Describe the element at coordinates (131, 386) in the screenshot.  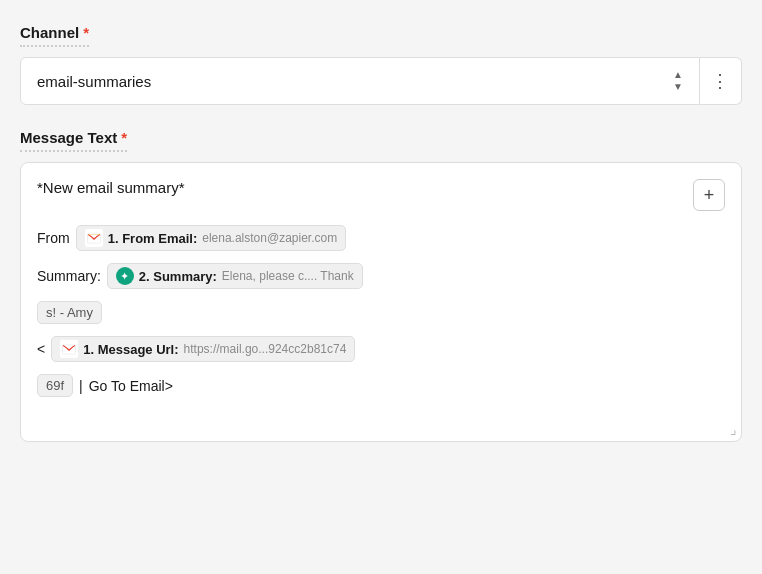
I see `goto-email-text: Go To Email>` at that location.